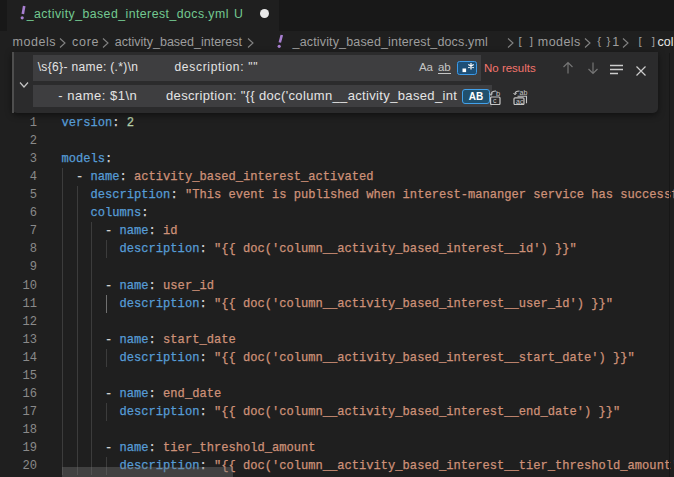 This screenshot has height=477, width=674. What do you see at coordinates (495, 100) in the screenshot?
I see `svg-text: c` at bounding box center [495, 100].